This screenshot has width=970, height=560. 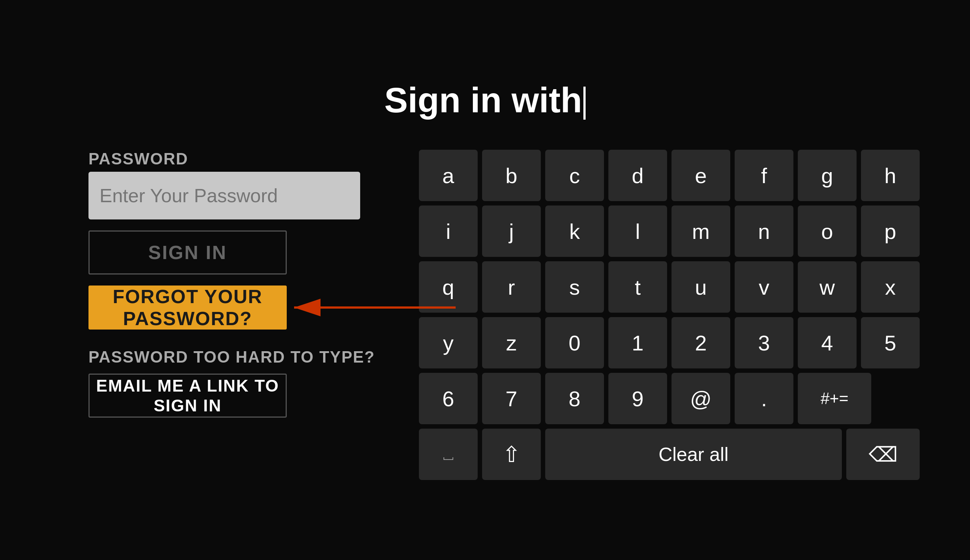 What do you see at coordinates (827, 287) in the screenshot?
I see `key-w: w` at bounding box center [827, 287].